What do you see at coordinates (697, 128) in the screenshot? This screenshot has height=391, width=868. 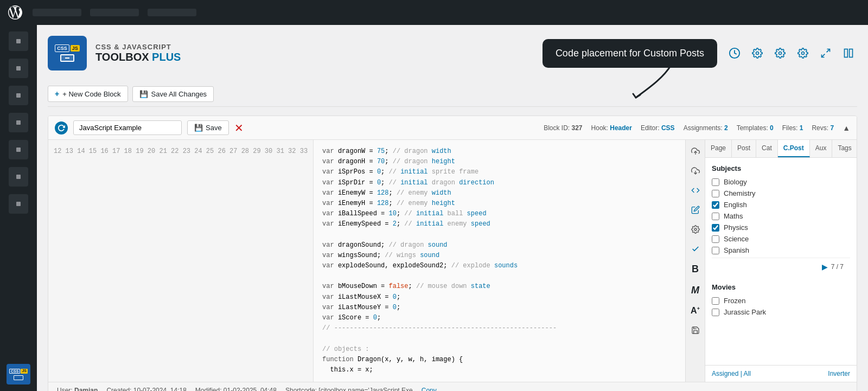 I see `block-meta: Block ID: 327 Hook: Header Editor: CSS A…` at bounding box center [697, 128].